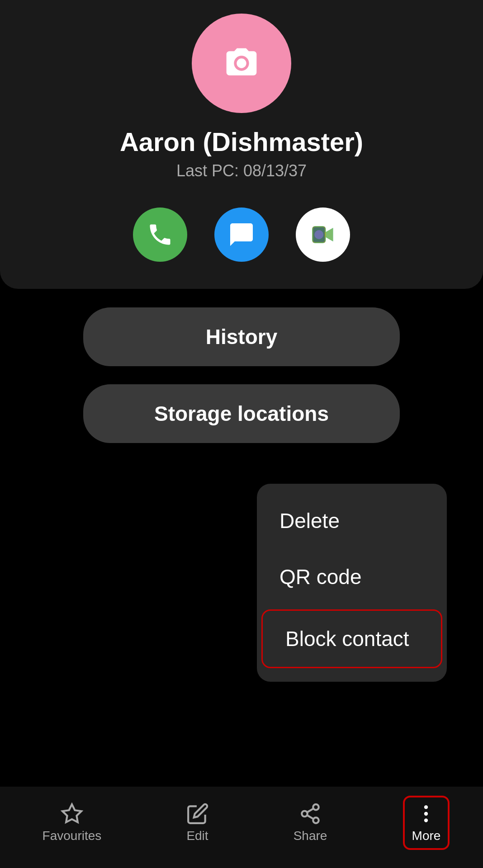 The image size is (483, 868). Describe the element at coordinates (242, 235) in the screenshot. I see `message-button` at that location.